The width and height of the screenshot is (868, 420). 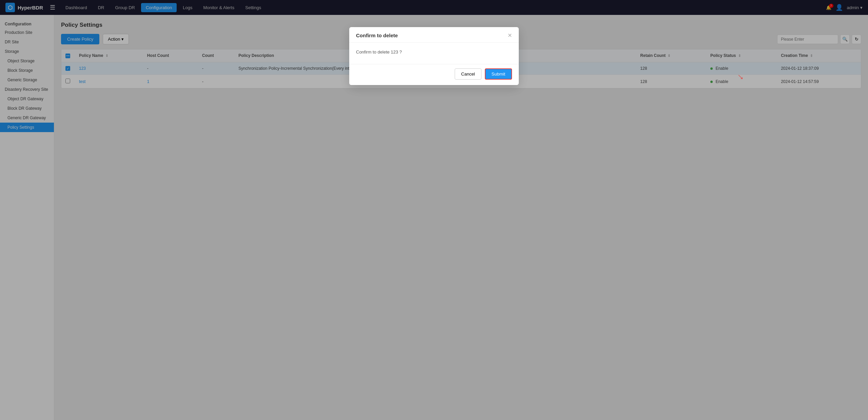 I want to click on arrow-indicator: ↓, so click(x=741, y=77).